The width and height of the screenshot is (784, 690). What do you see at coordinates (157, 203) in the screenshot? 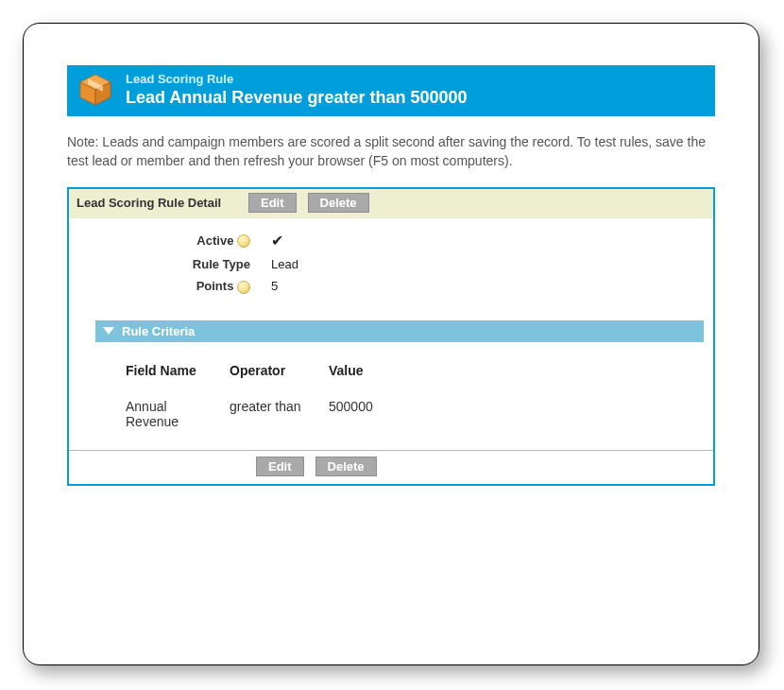
I see `detail-header-title: Lead Scoring Rule Detail` at bounding box center [157, 203].